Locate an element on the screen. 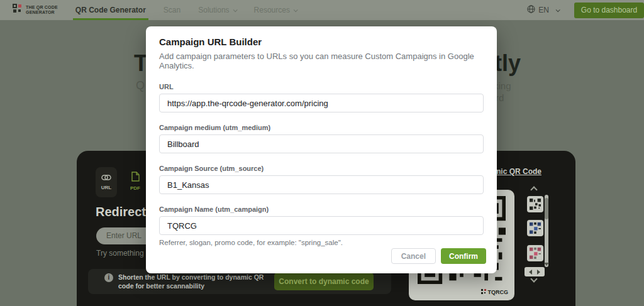  scroll-up-chevron-icon is located at coordinates (533, 190).